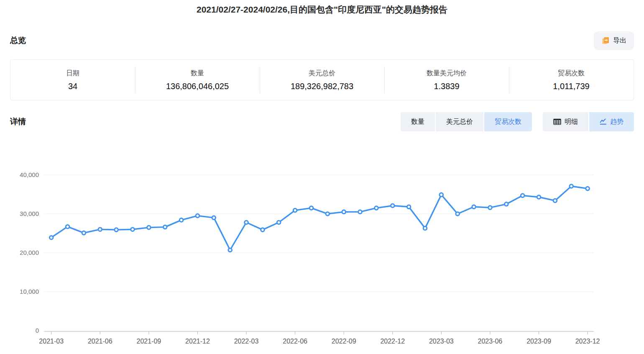  What do you see at coordinates (614, 41) in the screenshot?
I see `export-button: 导出` at bounding box center [614, 41].